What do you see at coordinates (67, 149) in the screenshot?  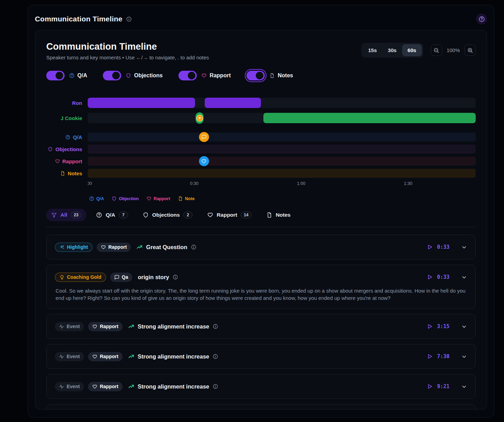 I see `channel-label-objections: Objections` at bounding box center [67, 149].